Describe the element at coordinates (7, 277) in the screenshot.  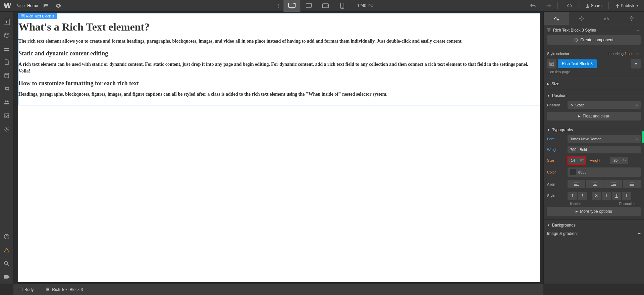
I see `video-tool` at that location.